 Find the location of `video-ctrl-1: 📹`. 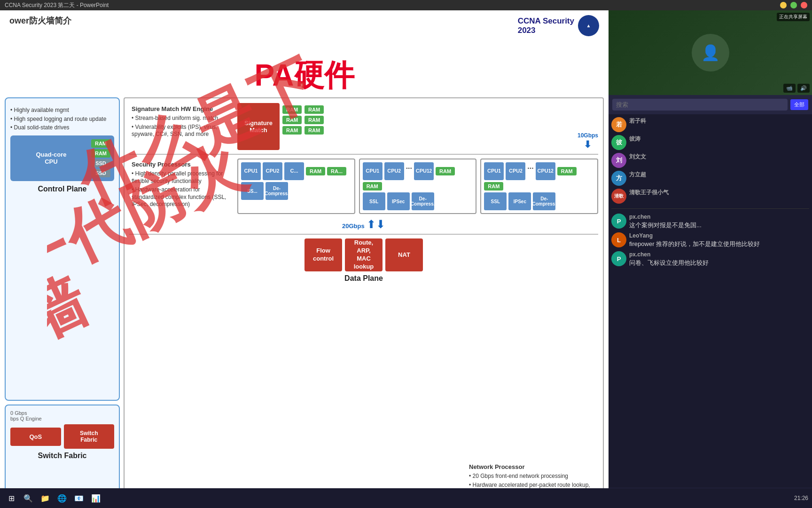

video-ctrl-1: 📹 is located at coordinates (789, 88).